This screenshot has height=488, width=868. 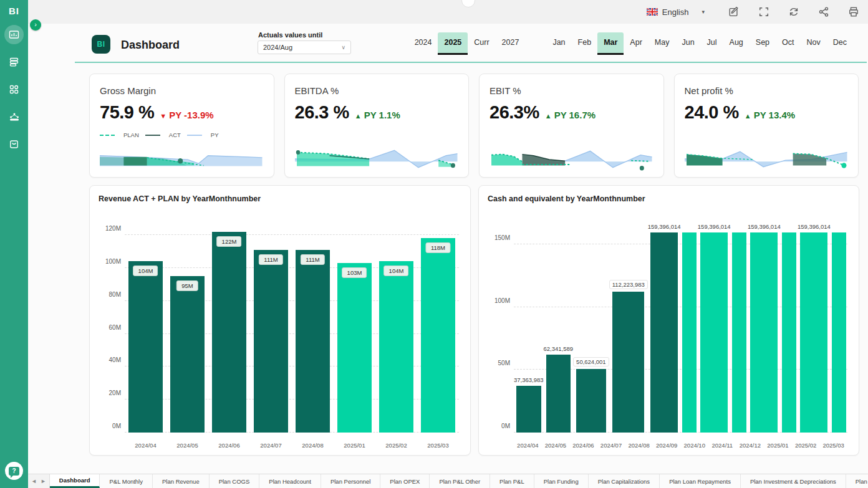 What do you see at coordinates (131, 135) in the screenshot?
I see `legend-label: PLAN` at bounding box center [131, 135].